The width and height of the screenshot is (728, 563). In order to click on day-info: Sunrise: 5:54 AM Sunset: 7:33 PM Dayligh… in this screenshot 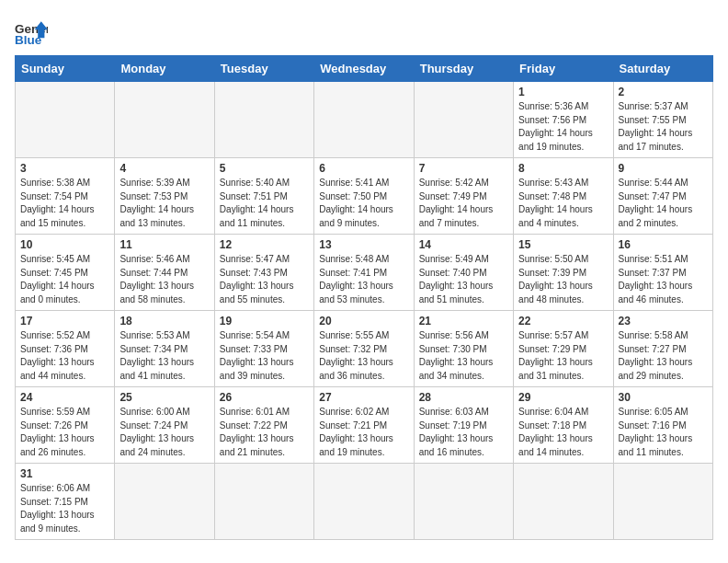, I will do `click(265, 356)`.